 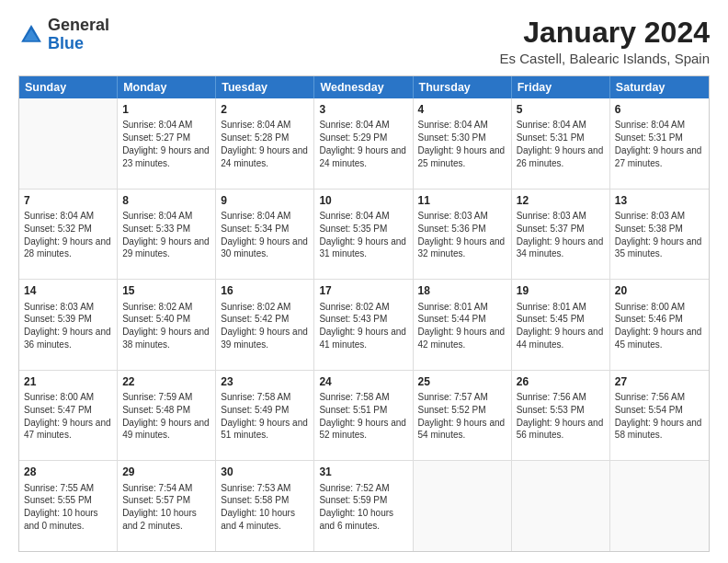 I want to click on cal-cell: 18Sunrise: 8:01 AMSunset: 5:44 PMDayligh…, so click(x=463, y=325).